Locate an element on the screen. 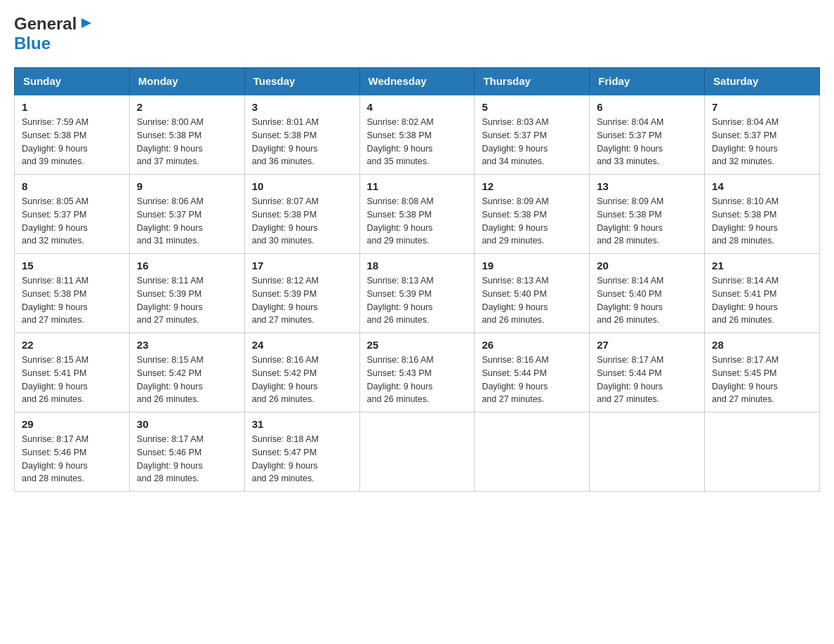 The height and width of the screenshot is (644, 834). calendar-cell: 21 Sunrise: 8:14 AM Sunset: 5:41 PM Dayl… is located at coordinates (762, 293).